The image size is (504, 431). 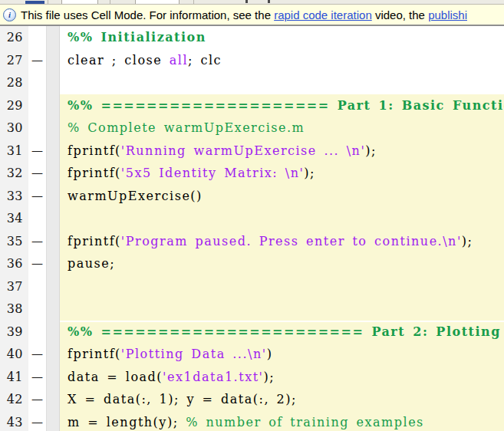 I want to click on code-line: 40—fprintf('Plotting Data ...\n'), so click(x=252, y=354).